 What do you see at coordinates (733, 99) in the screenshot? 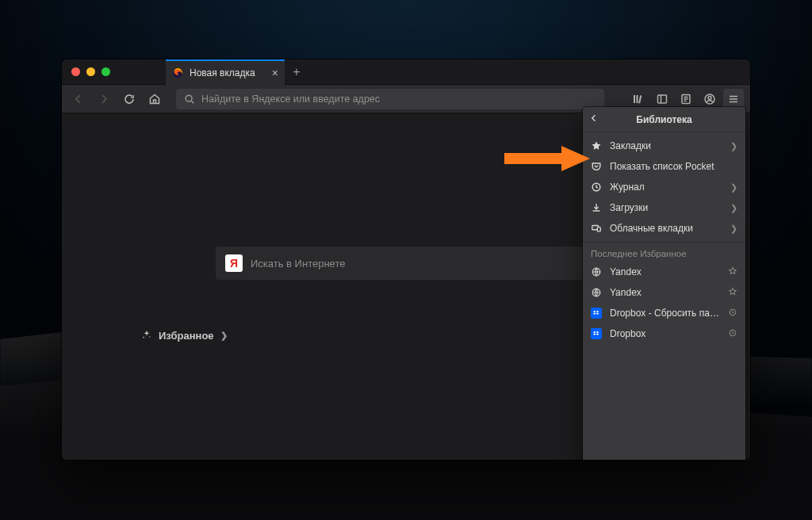
I see `app-menu-button` at bounding box center [733, 99].